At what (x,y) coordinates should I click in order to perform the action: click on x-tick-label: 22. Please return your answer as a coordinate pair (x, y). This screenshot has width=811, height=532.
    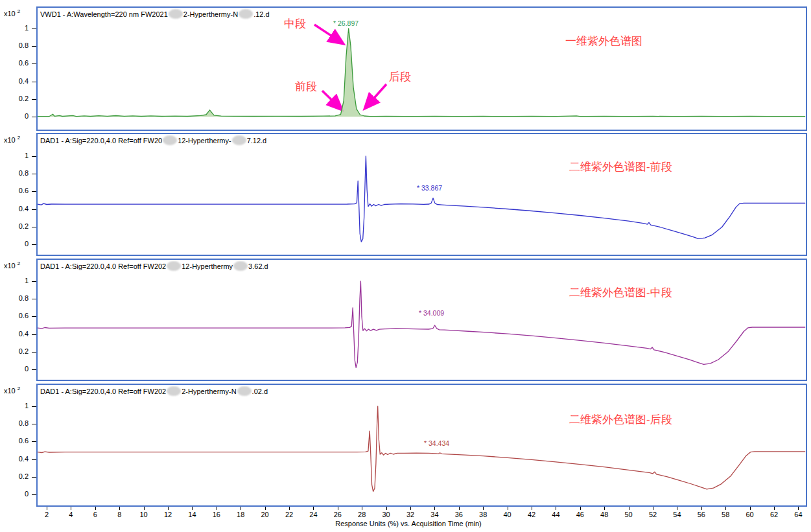
    Looking at the image, I should click on (289, 515).